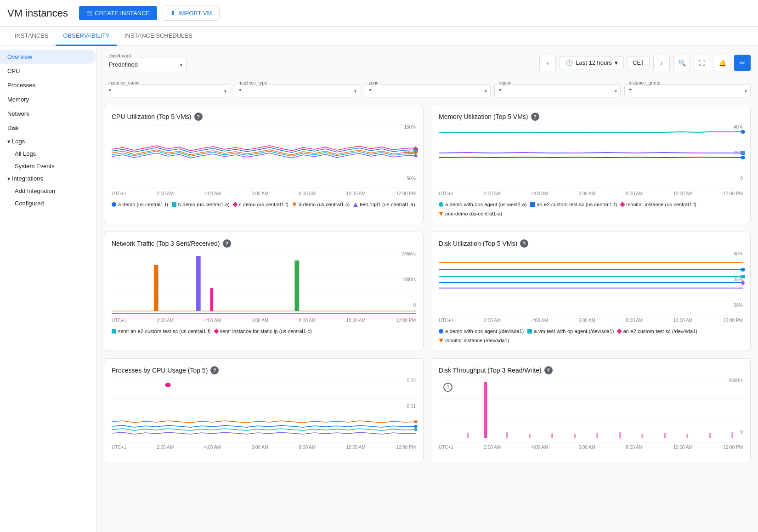  I want to click on network-help-icon: ?, so click(227, 243).